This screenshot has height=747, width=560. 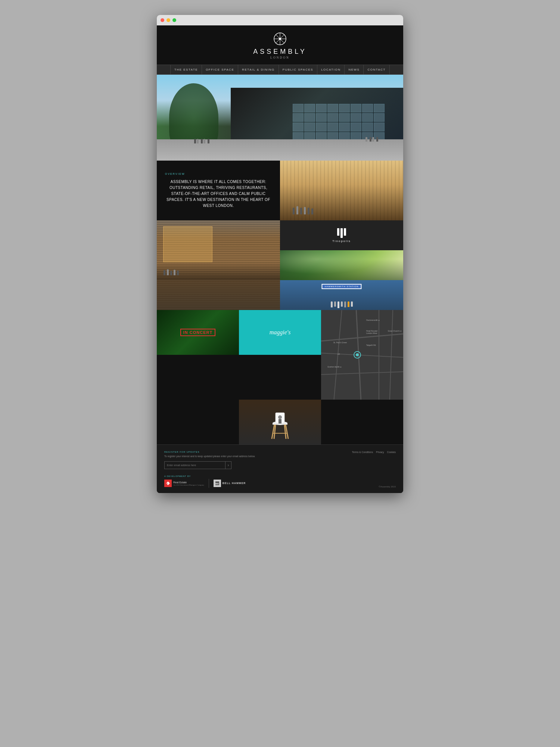 What do you see at coordinates (342, 250) in the screenshot?
I see `right-column: Tinopolis` at bounding box center [342, 250].